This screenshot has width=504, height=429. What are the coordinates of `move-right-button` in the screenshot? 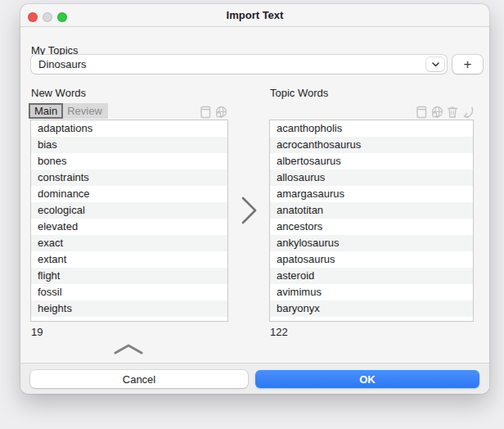 It's located at (250, 210).